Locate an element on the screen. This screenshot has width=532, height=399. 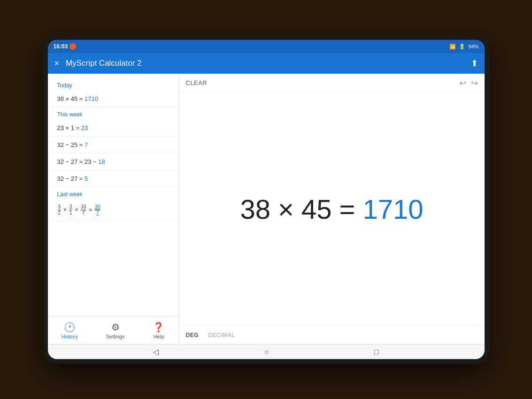
home-button: ○ is located at coordinates (267, 352).